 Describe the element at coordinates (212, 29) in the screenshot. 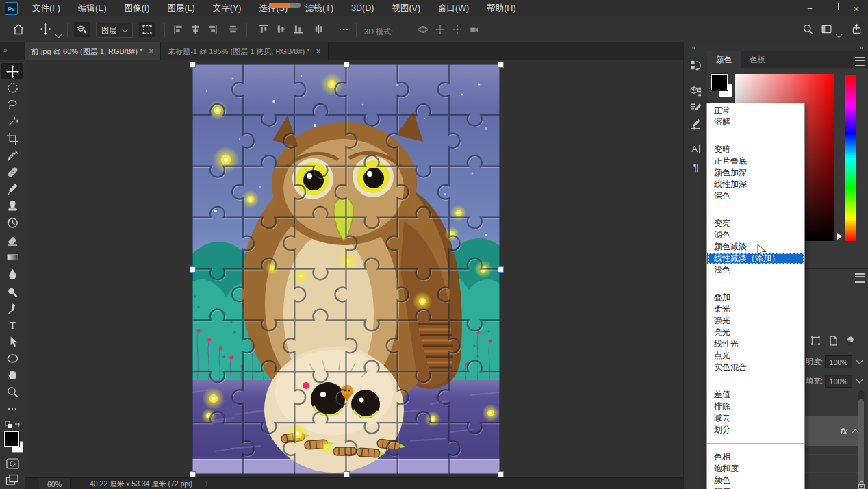

I see `align-right-icon` at that location.